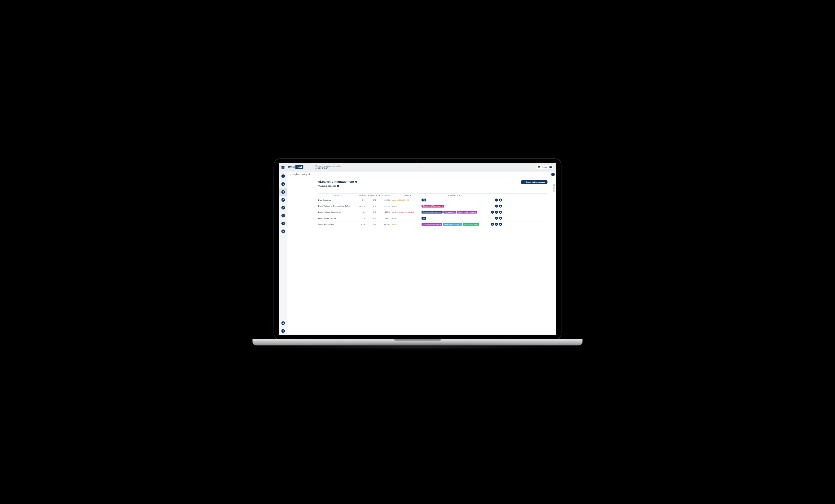 The height and width of the screenshot is (504, 835). Describe the element at coordinates (283, 224) in the screenshot. I see `sidebar-item-stats` at that location.